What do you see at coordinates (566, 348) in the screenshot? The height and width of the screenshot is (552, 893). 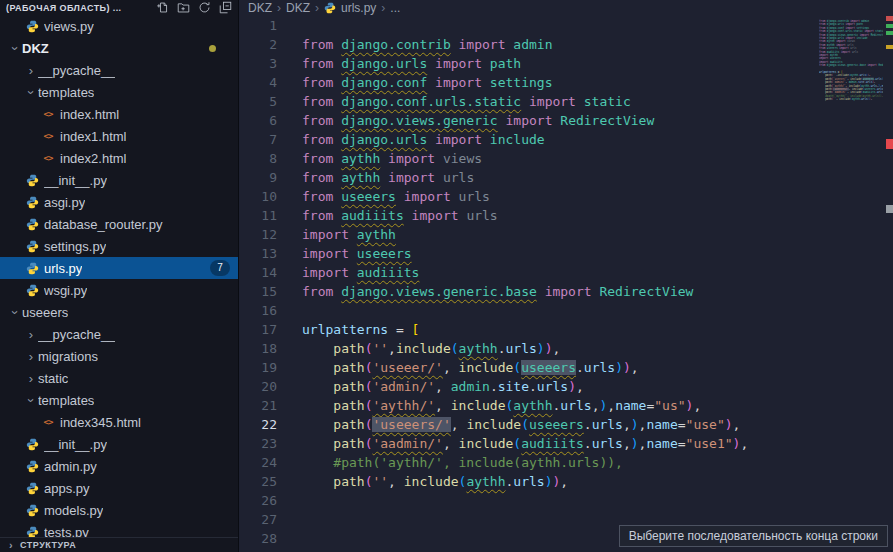 I see `code-line-18: 18 path('',include(aythh.urls)),` at bounding box center [566, 348].